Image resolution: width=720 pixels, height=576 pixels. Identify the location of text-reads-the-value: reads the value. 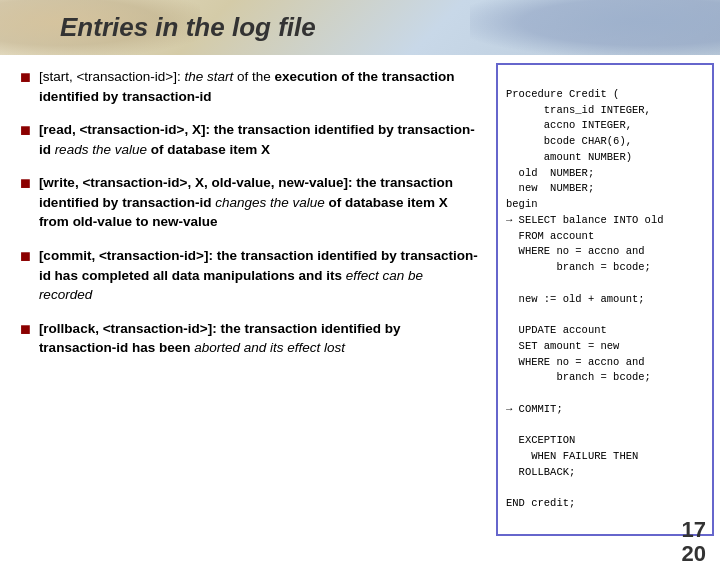
(101, 150).